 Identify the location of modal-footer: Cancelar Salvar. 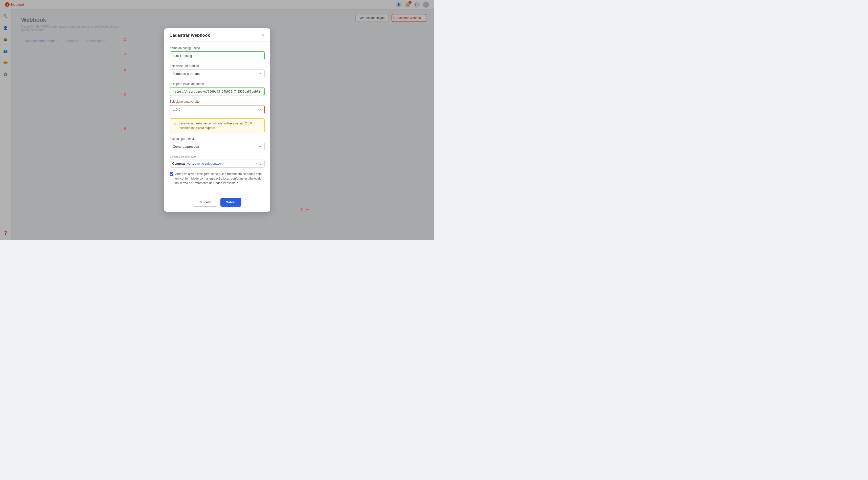
(217, 203).